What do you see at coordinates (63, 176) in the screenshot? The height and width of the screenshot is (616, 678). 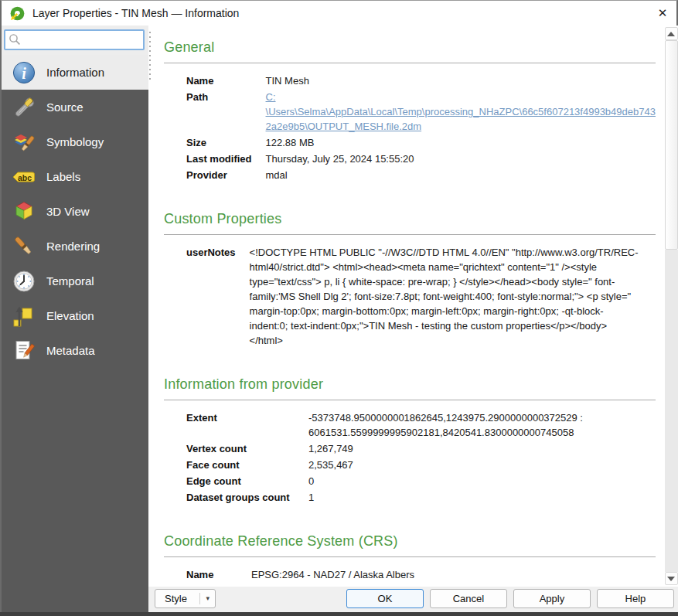 I see `sidebar-item-label: Labels` at bounding box center [63, 176].